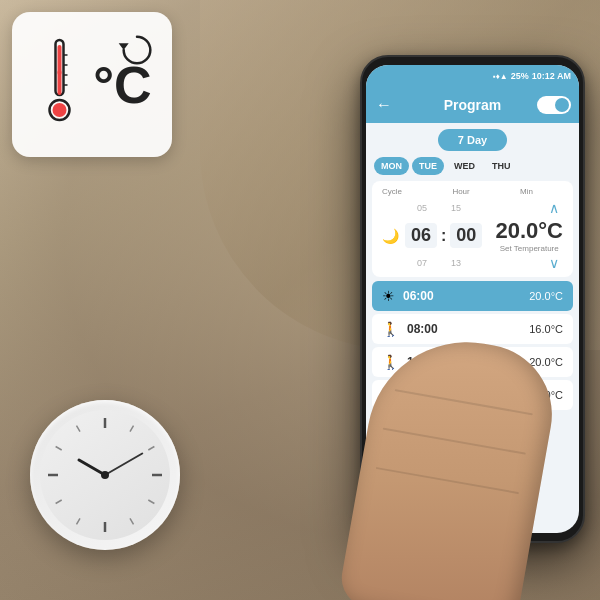  What do you see at coordinates (472, 105) in the screenshot?
I see `app-header: ← Program` at bounding box center [472, 105].